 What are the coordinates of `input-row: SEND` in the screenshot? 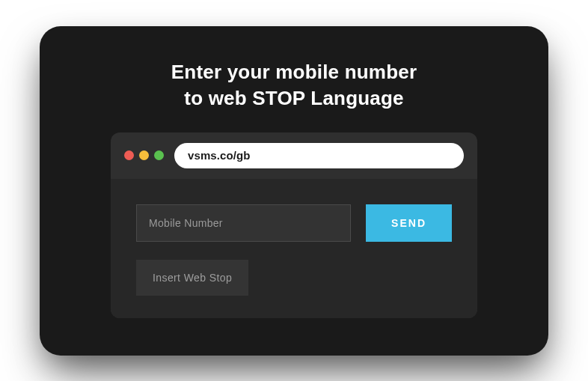 It's located at (294, 223).